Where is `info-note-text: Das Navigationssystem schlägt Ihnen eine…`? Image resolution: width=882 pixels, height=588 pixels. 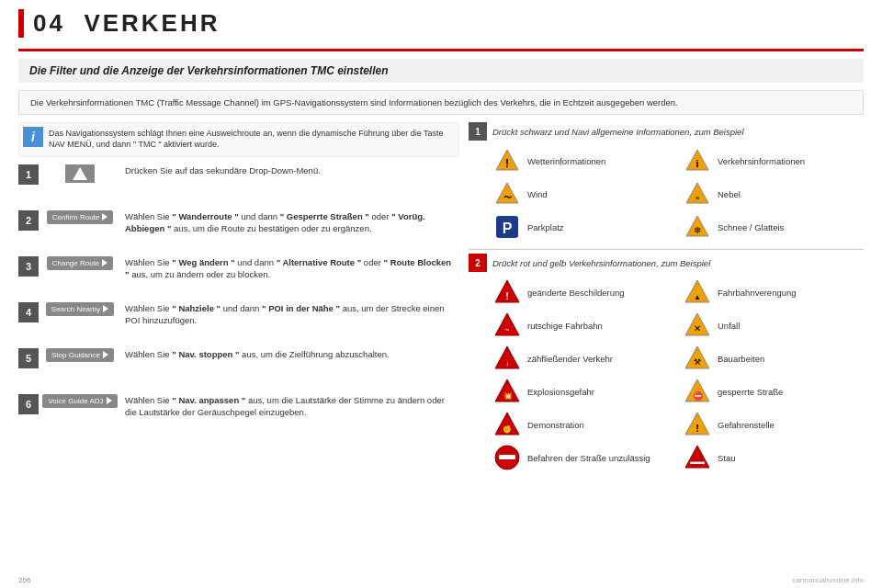
info-note-text: Das Navigationssystem schlägt Ihnen eine… is located at coordinates (249, 140).